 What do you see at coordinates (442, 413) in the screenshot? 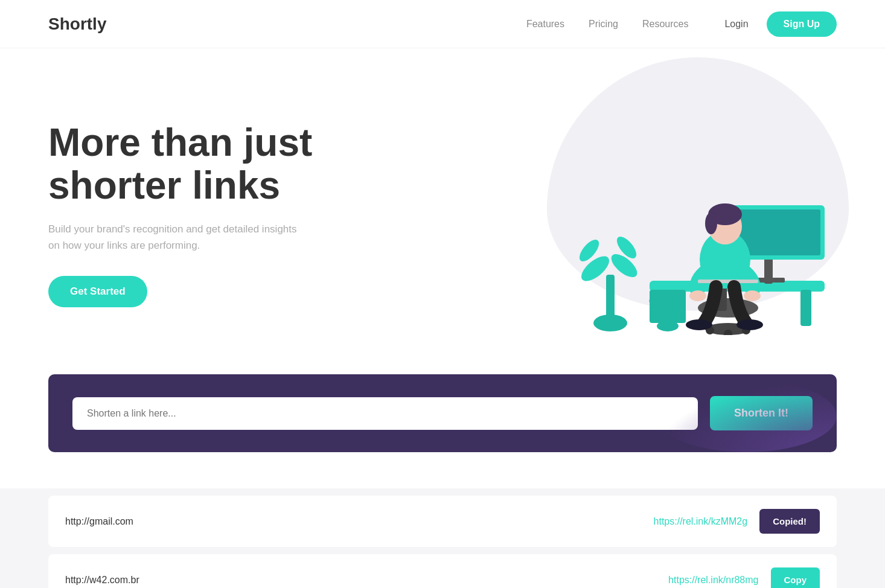
I see `shorten-section: Shorten It!` at bounding box center [442, 413].